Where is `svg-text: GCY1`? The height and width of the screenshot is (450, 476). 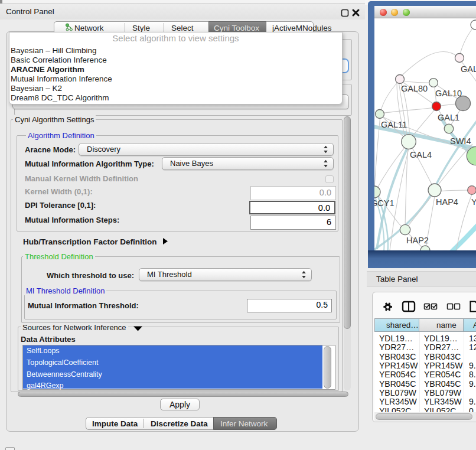
svg-text: GCY1 is located at coordinates (384, 203).